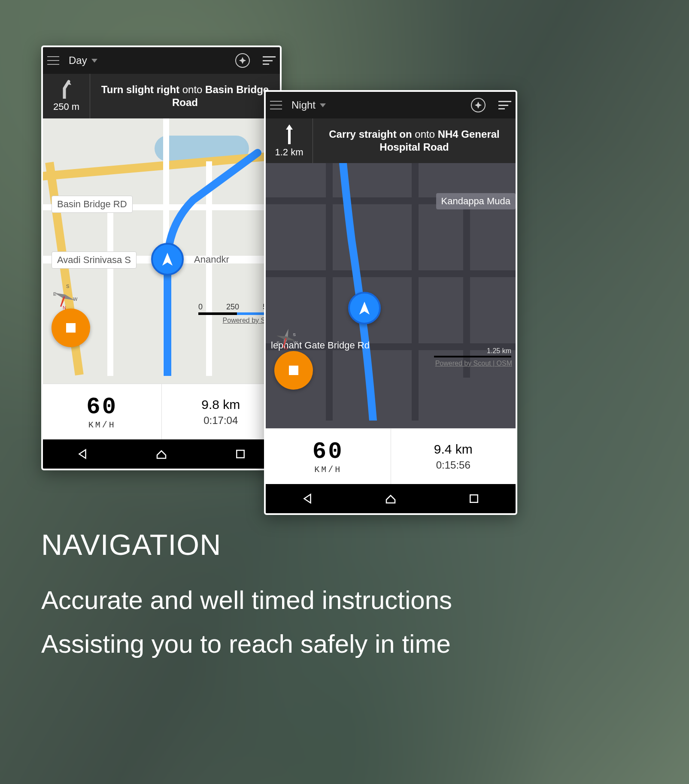 This screenshot has width=689, height=784. What do you see at coordinates (246, 597) in the screenshot?
I see `marketing-text: NAVIGATION Accurate and well timed instr…` at bounding box center [246, 597].